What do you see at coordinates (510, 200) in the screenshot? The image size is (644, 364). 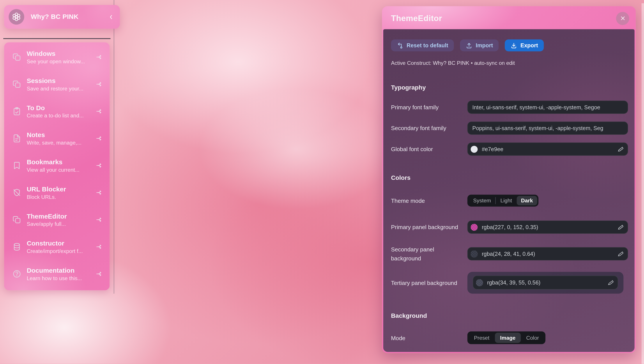 I see `field-row-theme-mode: Theme mode System Light Dark` at bounding box center [510, 200].